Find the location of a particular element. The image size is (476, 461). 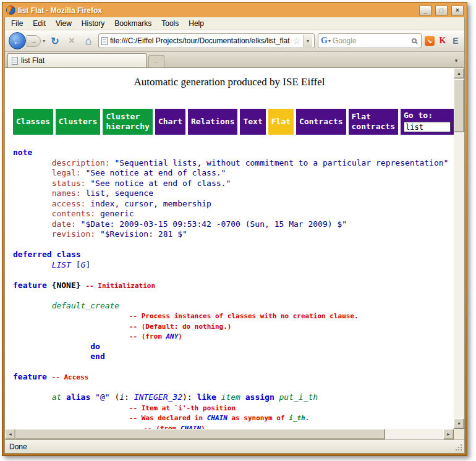

tab-list-flat: list Flat is located at coordinates (77, 61).